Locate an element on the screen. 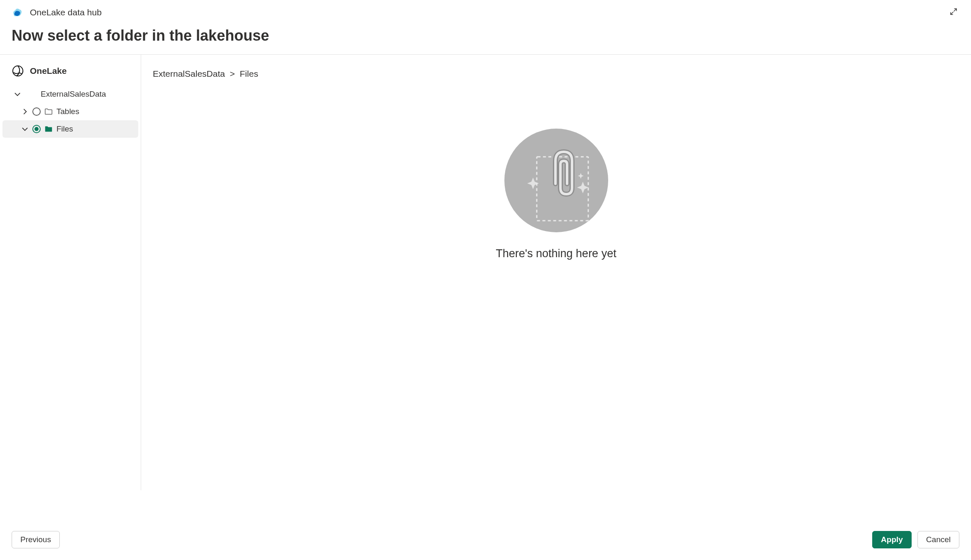  tree-root-onelake: OneLake is located at coordinates (71, 71).